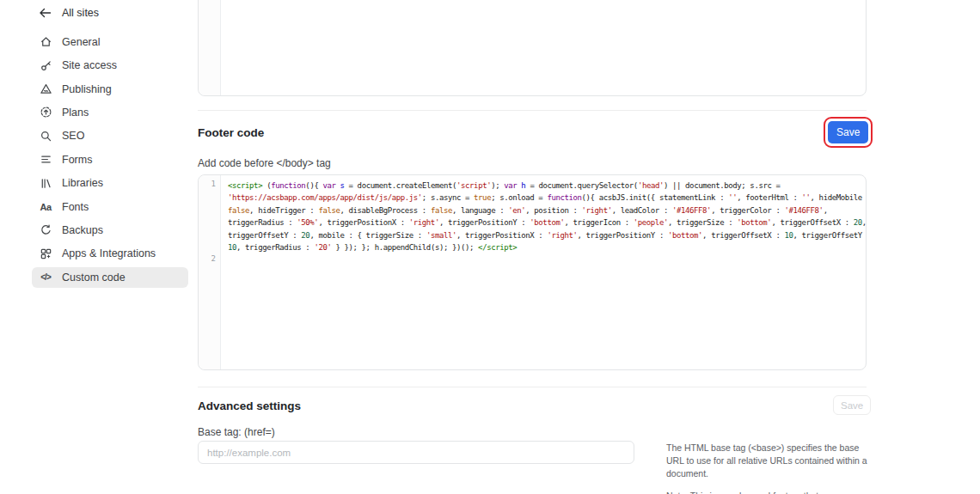 The height and width of the screenshot is (494, 980). Describe the element at coordinates (76, 207) in the screenshot. I see `sidebar-item-label: Fonts` at that location.